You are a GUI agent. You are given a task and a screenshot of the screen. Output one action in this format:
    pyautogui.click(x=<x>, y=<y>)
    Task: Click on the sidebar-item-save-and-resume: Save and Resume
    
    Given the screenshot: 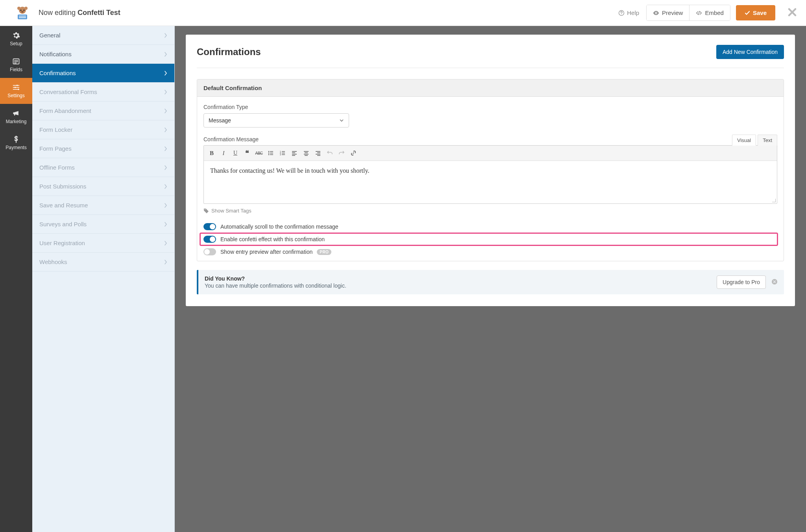 What is the action you would take?
    pyautogui.click(x=103, y=205)
    